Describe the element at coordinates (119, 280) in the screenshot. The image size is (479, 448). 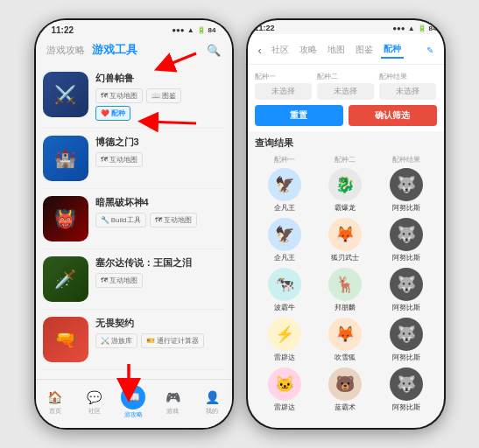
I see `tag-map-zelda: 🗺 互动地图` at that location.